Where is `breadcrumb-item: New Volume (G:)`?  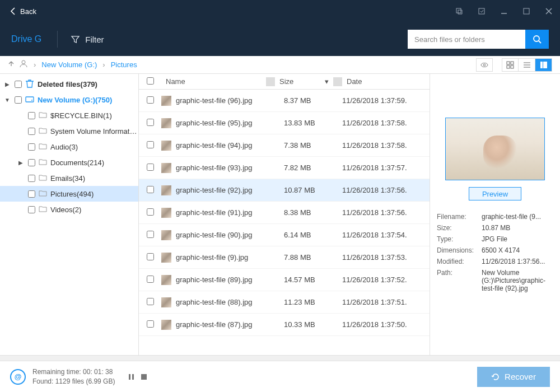 breadcrumb-item: New Volume (G:) is located at coordinates (69, 65).